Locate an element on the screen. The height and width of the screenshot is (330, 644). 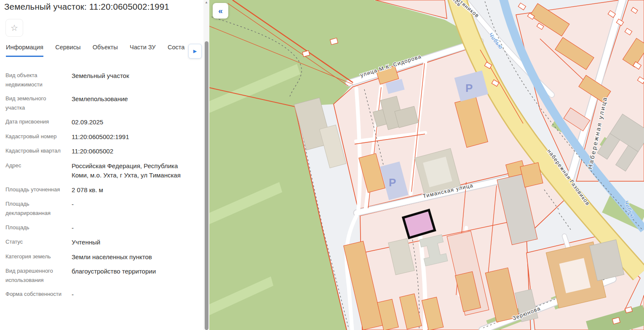
field-row: Площадь декларированная - is located at coordinates (99, 211).